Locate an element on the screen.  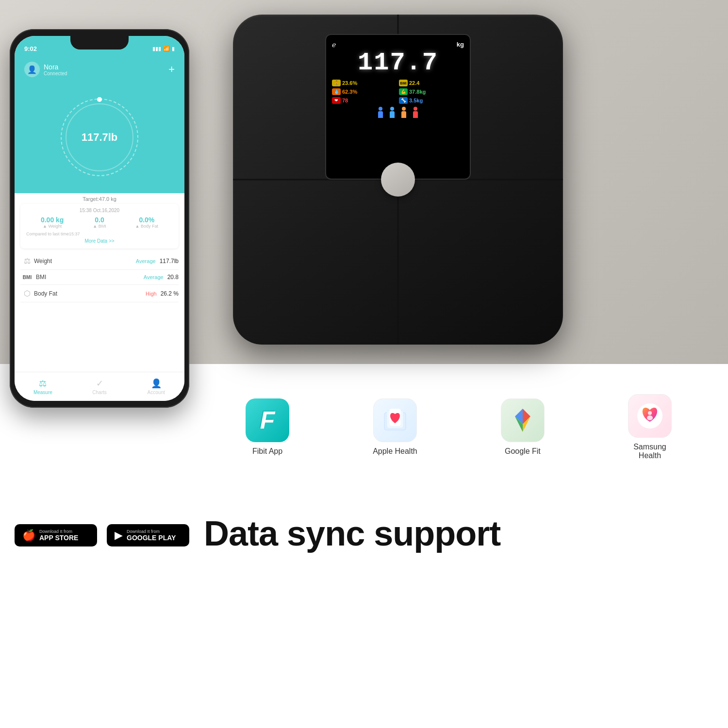
metric-row-bodyfat: ⬡ Body Fat High 26.2 % is located at coordinates (99, 294).